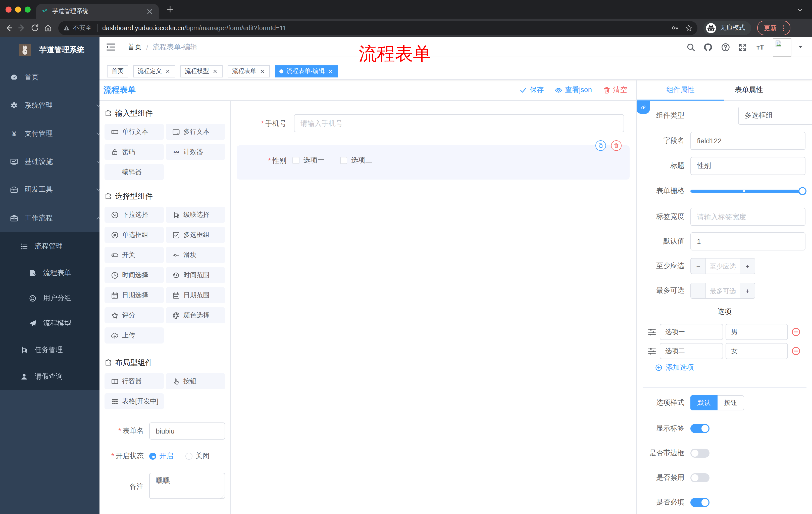 The image size is (812, 514). Describe the element at coordinates (134, 381) in the screenshot. I see `palette-item-行容器: 行容器` at that location.